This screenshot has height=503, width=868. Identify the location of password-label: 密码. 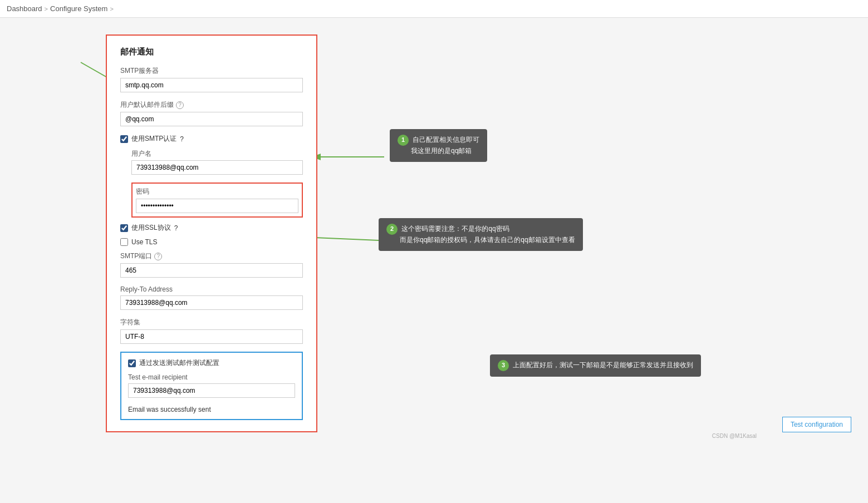
(217, 191).